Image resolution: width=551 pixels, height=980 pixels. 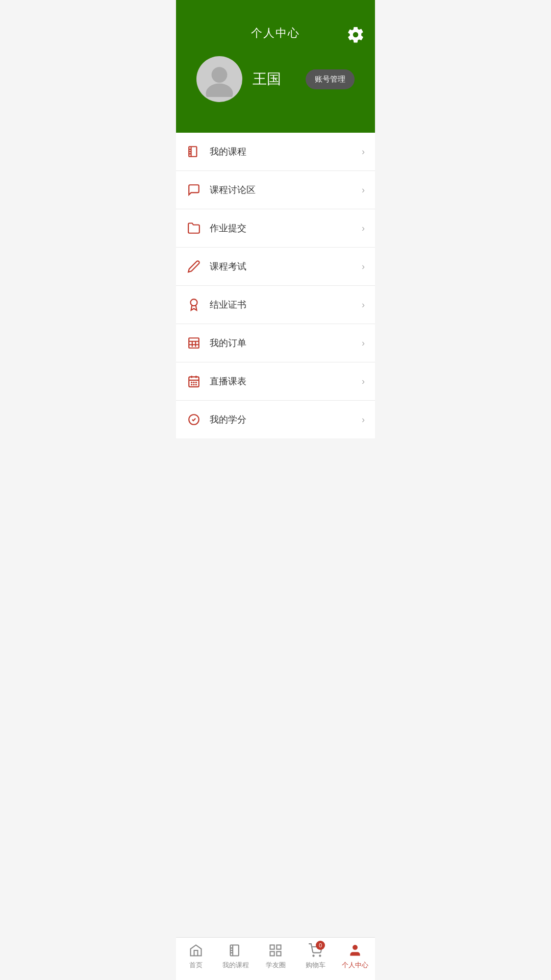 I want to click on book-icon, so click(x=194, y=152).